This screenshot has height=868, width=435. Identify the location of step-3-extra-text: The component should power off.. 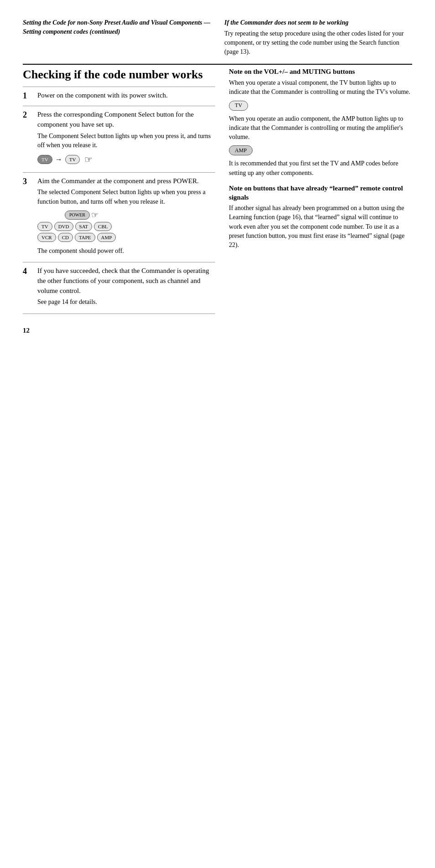
(126, 251).